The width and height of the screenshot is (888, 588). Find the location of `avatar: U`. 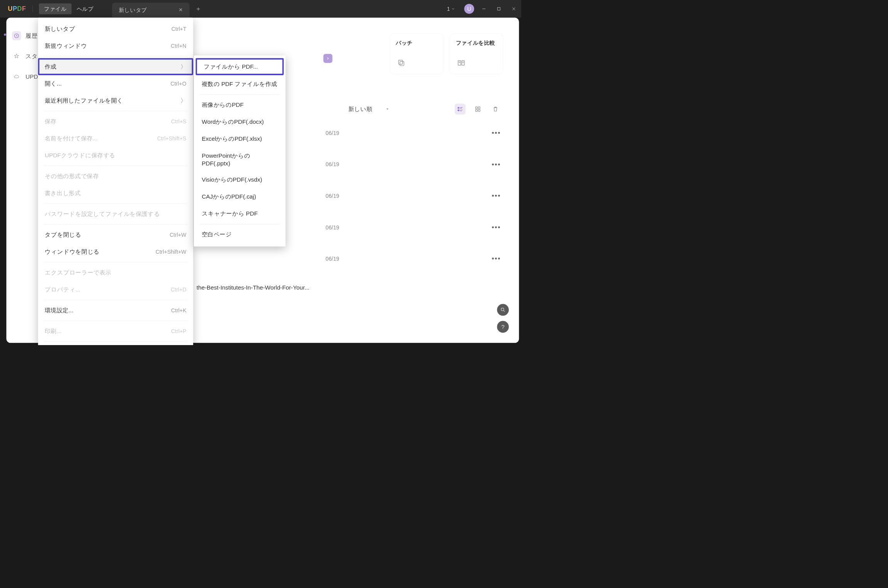

avatar: U is located at coordinates (469, 9).